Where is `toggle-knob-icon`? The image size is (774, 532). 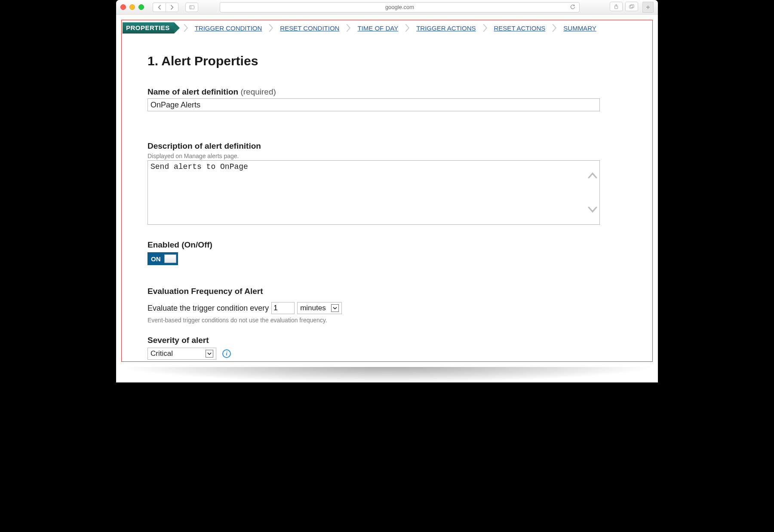
toggle-knob-icon is located at coordinates (170, 259).